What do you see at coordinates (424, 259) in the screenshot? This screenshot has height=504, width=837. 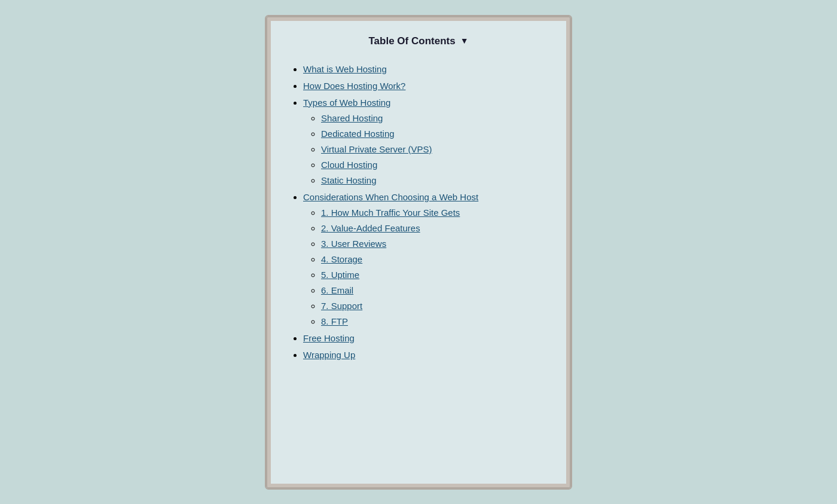 I see `list-item: Considerations When Choosing a Web Host1…` at bounding box center [424, 259].